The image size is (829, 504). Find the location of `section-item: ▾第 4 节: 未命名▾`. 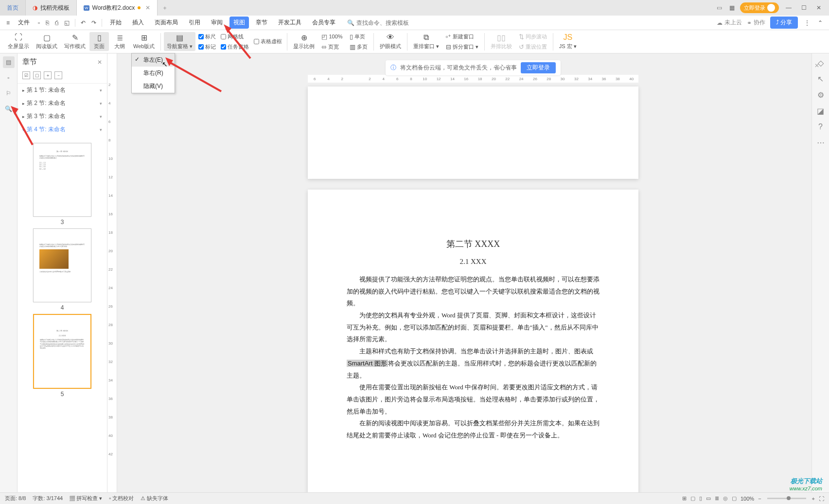

section-item: ▾第 4 节: 未命名▾ is located at coordinates (62, 129).